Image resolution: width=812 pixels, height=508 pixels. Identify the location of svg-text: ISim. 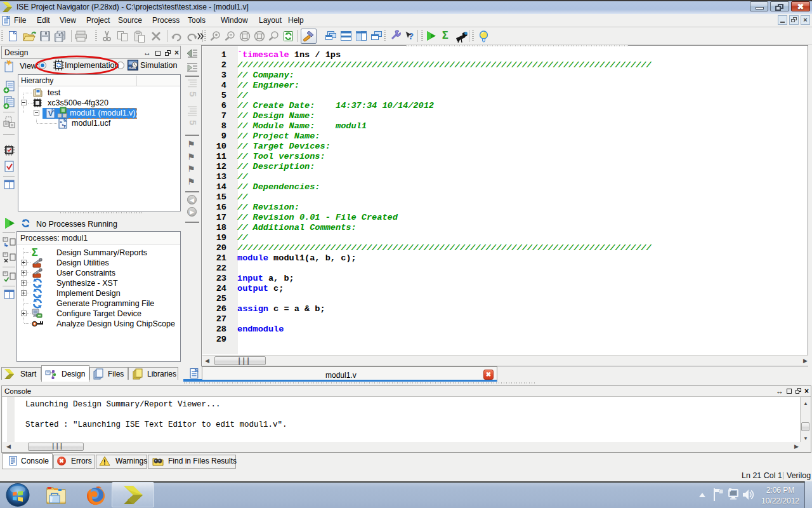
(133, 68).